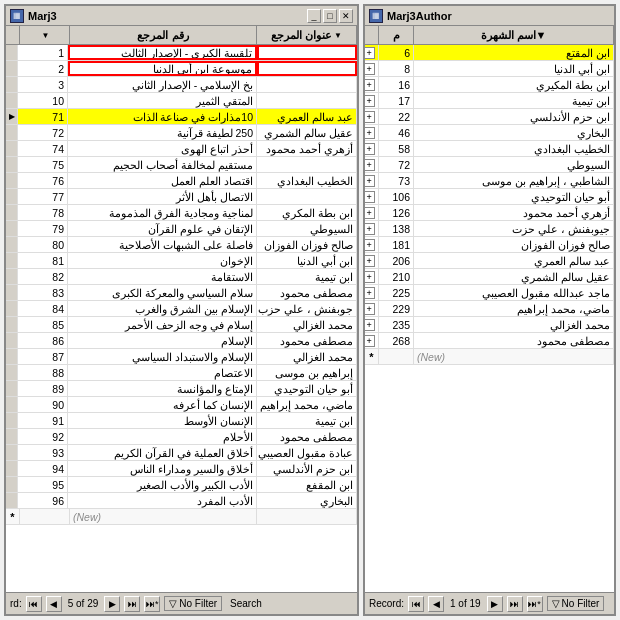 The width and height of the screenshot is (620, 620). I want to click on right-table-row: +22ابن حزم الأندلسي, so click(490, 117).